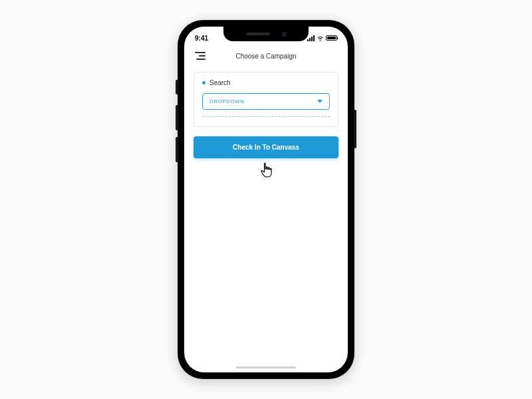  Describe the element at coordinates (321, 39) in the screenshot. I see `wifi-icon` at that location.